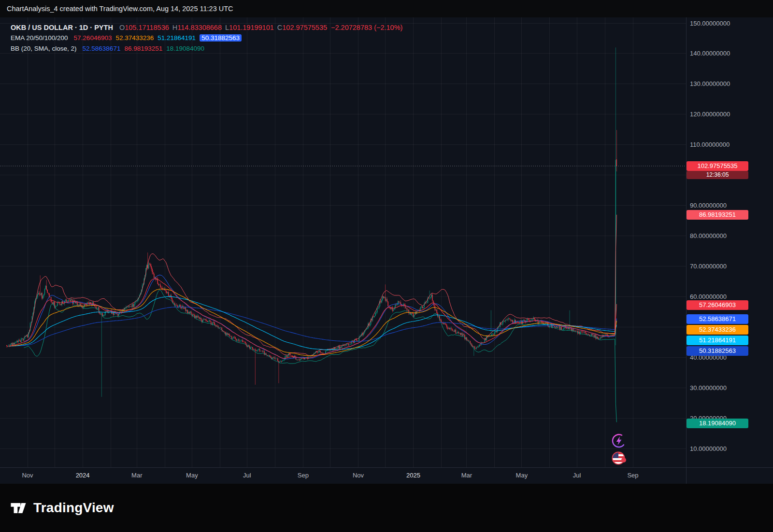 Image resolution: width=773 pixels, height=532 pixels. Describe the element at coordinates (101, 48) in the screenshot. I see `bb-basis-value: 52.58638671` at that location.